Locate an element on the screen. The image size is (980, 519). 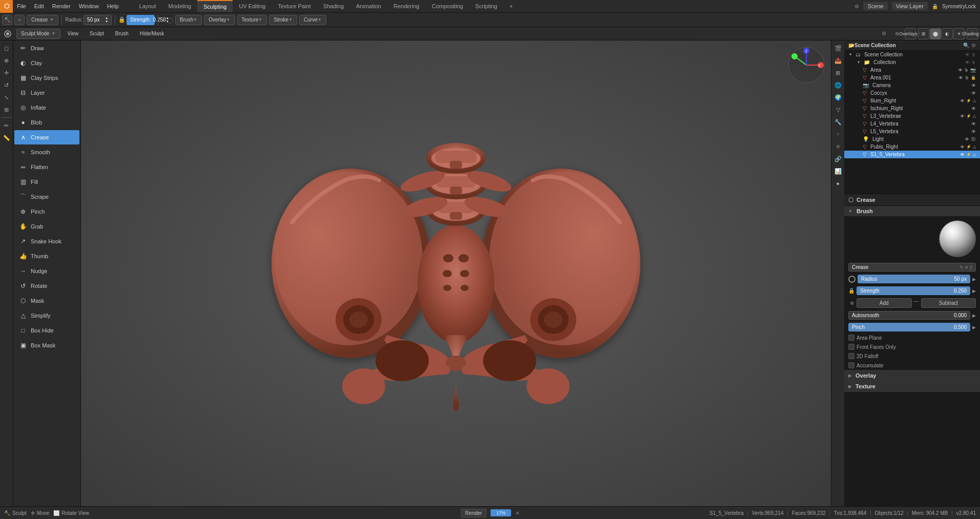
scale-icon: ⤡ is located at coordinates (7, 97).